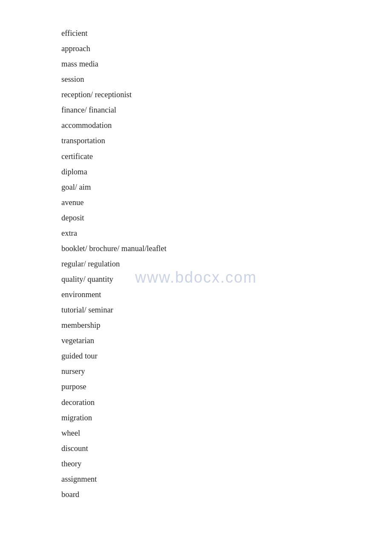 The height and width of the screenshot is (555, 392). I want to click on word-item-certificate: certificate, so click(227, 156).